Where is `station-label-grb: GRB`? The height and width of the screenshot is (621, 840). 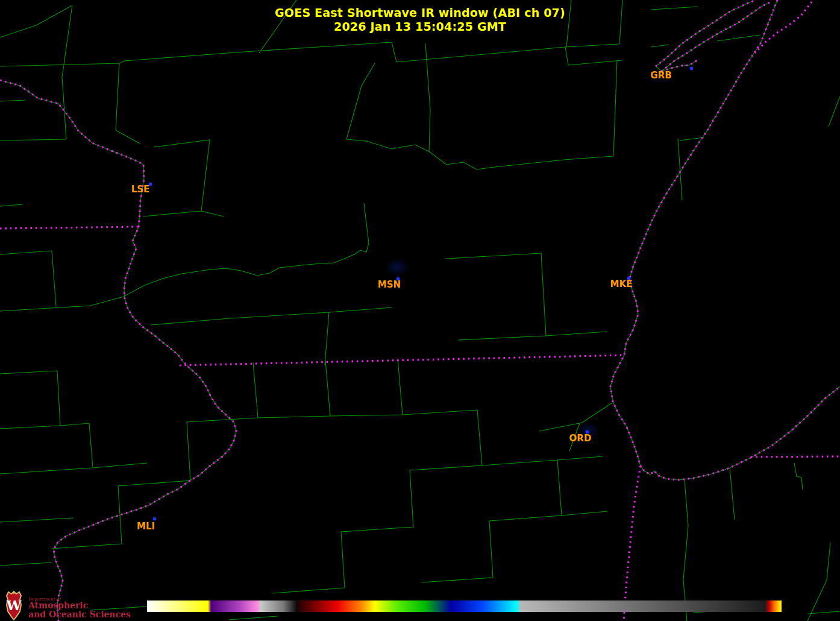
station-label-grb: GRB is located at coordinates (660, 75).